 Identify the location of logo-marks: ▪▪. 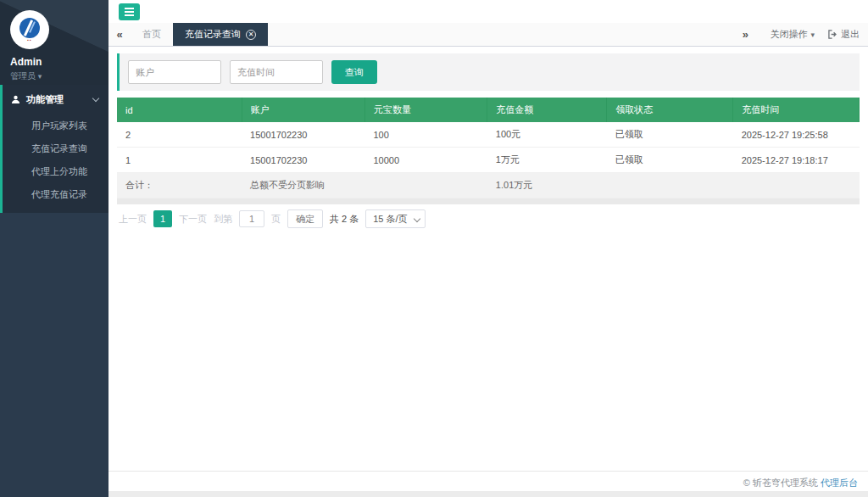
(30, 41).